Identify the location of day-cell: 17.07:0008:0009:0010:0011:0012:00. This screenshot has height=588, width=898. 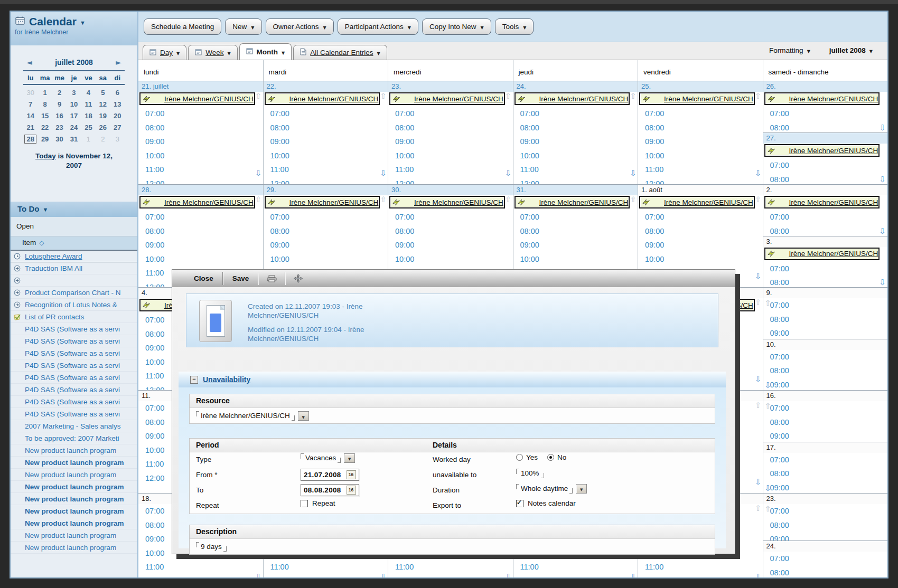
(826, 468).